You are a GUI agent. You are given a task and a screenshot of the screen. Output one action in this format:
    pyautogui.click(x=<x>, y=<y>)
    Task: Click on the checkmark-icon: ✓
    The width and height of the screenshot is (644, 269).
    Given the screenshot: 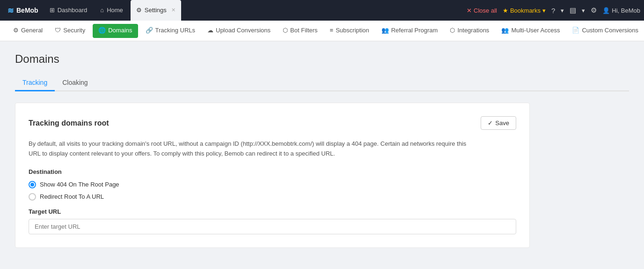 What is the action you would take?
    pyautogui.click(x=490, y=123)
    